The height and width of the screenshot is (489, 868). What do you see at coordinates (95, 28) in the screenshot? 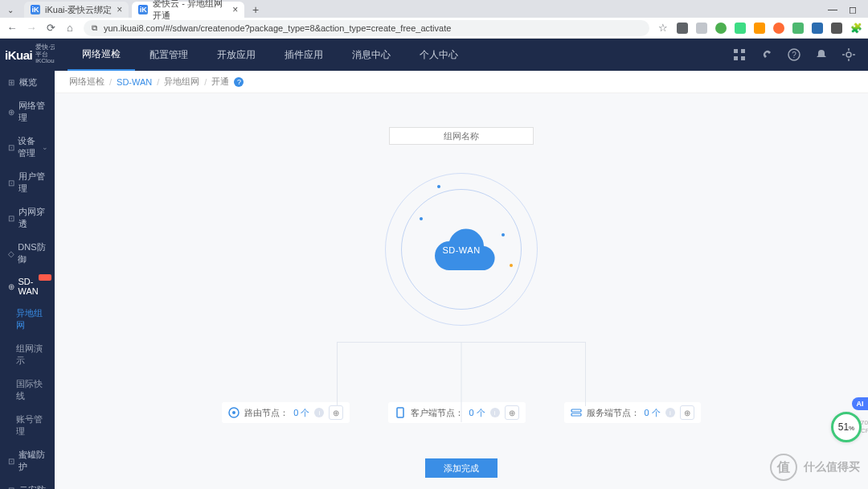
I see `site-info-icon: ⧉` at bounding box center [95, 28].